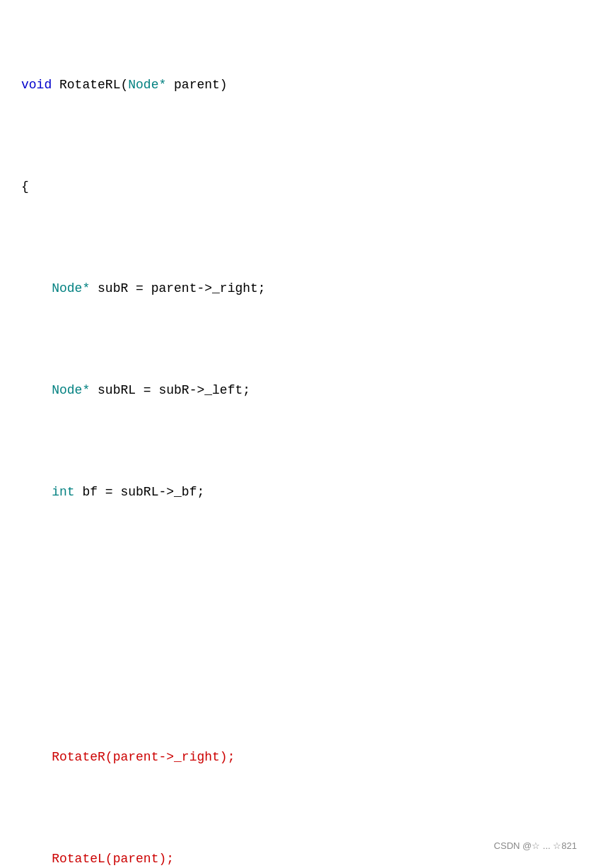  Describe the element at coordinates (93, 85) in the screenshot. I see `func-name: RotateRL(` at that location.